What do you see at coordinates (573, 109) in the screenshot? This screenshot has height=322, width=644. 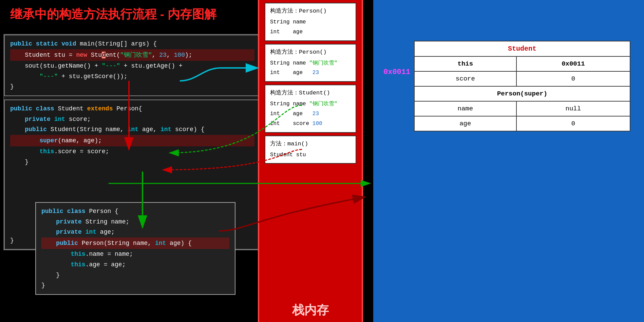 I see `cell-name-value: null` at bounding box center [573, 109].